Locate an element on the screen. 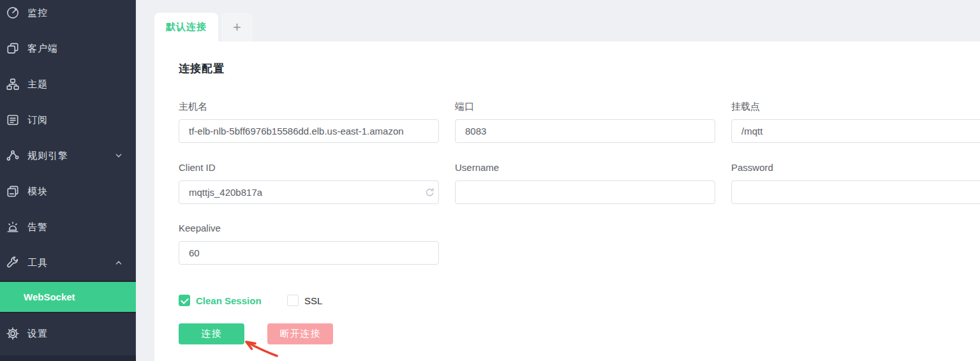 This screenshot has height=361, width=980. sidebar-item-alerts: 告警 is located at coordinates (68, 227).